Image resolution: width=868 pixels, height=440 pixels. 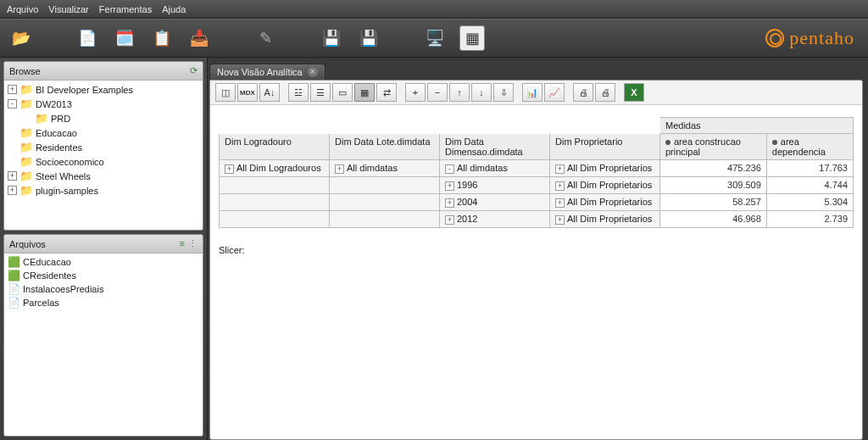 What do you see at coordinates (342, 92) in the screenshot?
I see `pivot-btn-cfg3: ▭` at bounding box center [342, 92].